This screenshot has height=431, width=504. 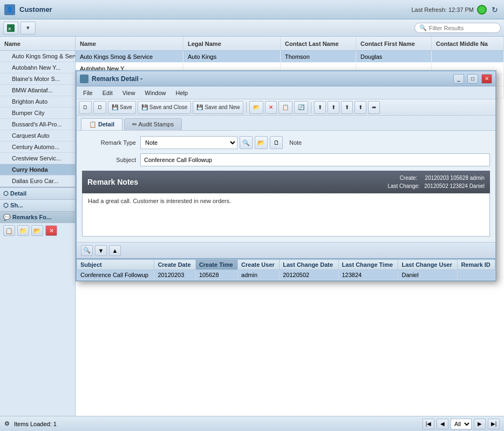 What do you see at coordinates (494, 424) in the screenshot?
I see `nav-last-btn: ▶|` at bounding box center [494, 424].